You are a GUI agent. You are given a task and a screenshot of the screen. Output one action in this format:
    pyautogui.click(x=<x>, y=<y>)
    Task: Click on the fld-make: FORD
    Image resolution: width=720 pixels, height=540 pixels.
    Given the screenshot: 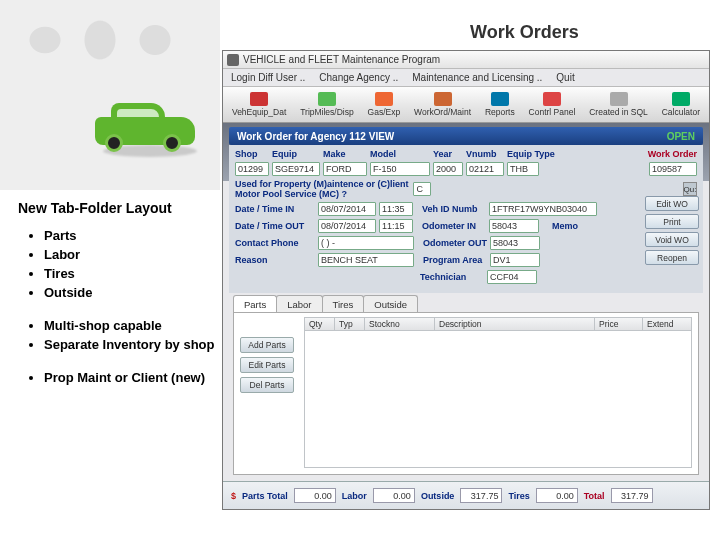 What is the action you would take?
    pyautogui.click(x=345, y=169)
    